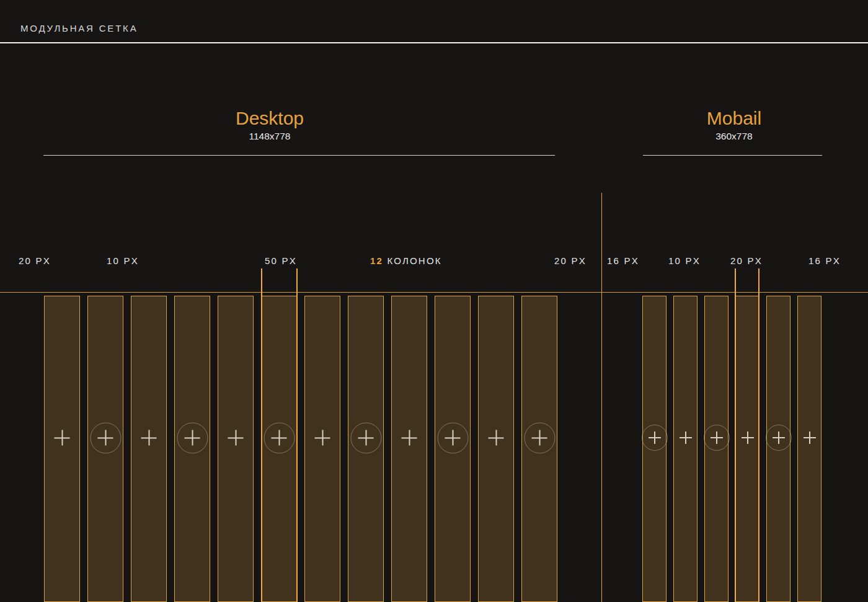 The height and width of the screenshot is (602, 868). I want to click on mobile-left-margin-label: 16 PX, so click(623, 260).